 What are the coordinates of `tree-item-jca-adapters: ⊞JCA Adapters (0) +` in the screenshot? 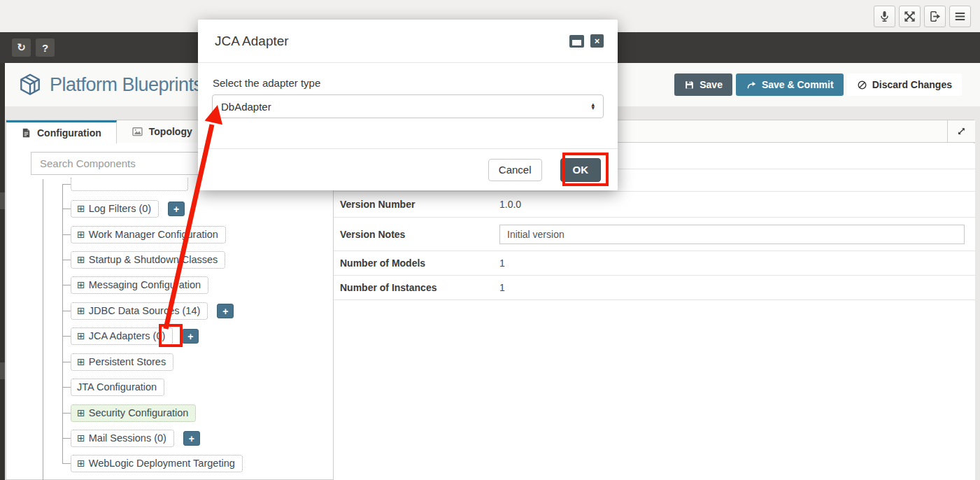 It's located at (130, 336).